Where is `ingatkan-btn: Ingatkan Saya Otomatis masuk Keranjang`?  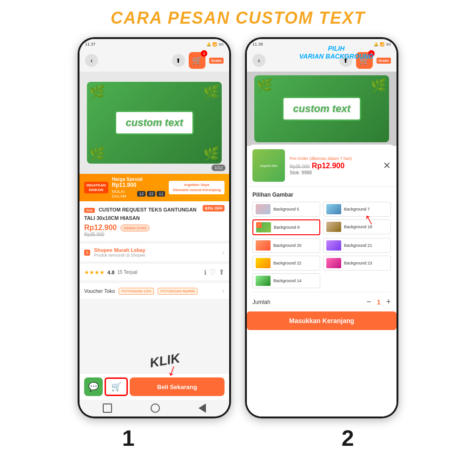
ingatkan-btn: Ingatkan Saya Otomatis masuk Keranjang is located at coordinates (197, 188).